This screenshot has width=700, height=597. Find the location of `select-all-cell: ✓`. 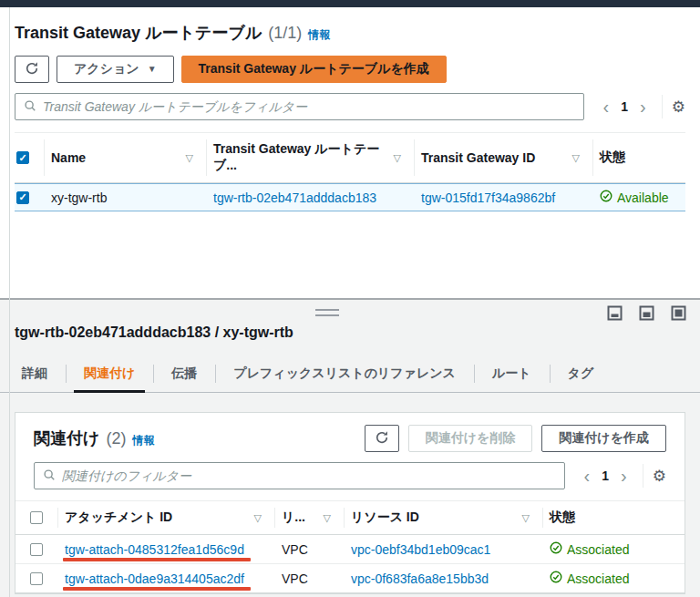

select-all-cell: ✓ is located at coordinates (29, 158).